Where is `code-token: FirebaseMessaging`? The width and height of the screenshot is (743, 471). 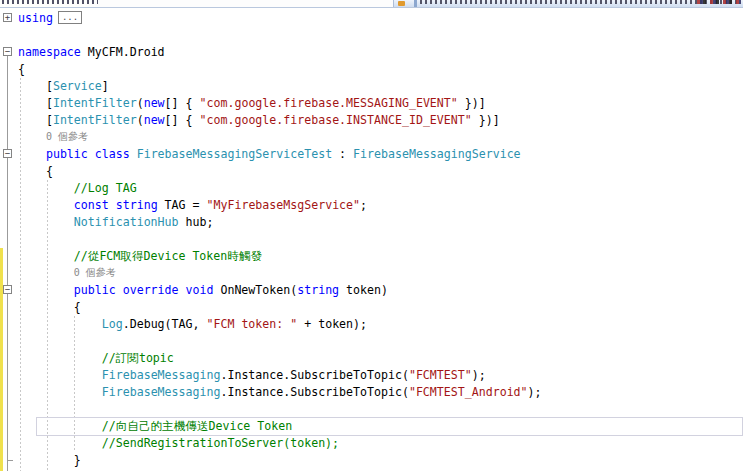
code-token: FirebaseMessaging is located at coordinates (162, 375).